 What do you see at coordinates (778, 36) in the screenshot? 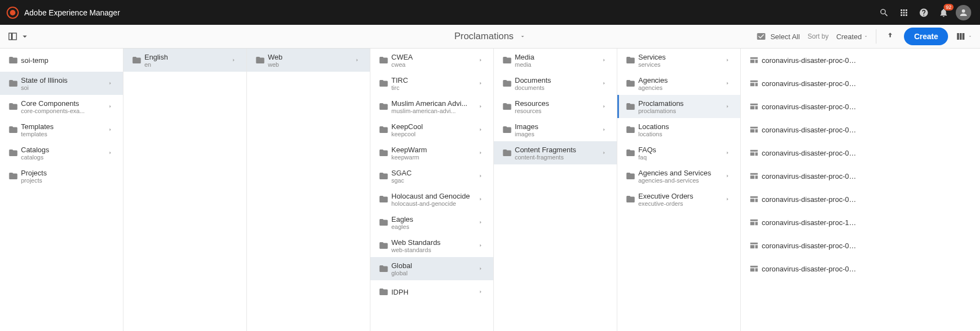
I see `select-all-button: Select All` at bounding box center [778, 36].